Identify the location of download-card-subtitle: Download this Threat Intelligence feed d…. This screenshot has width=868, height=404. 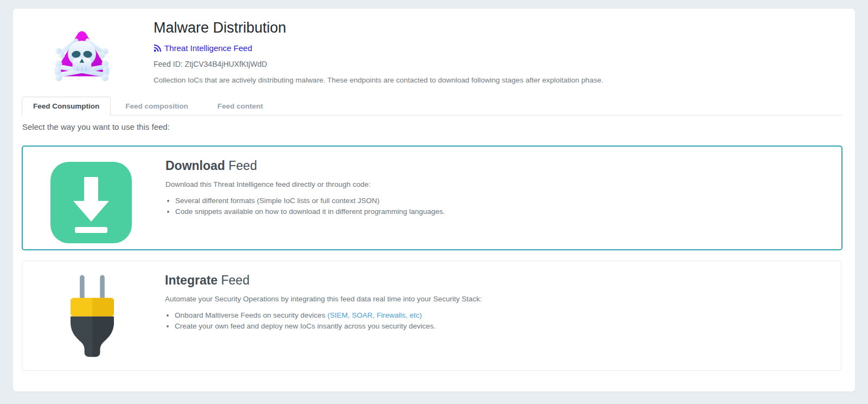
(493, 185).